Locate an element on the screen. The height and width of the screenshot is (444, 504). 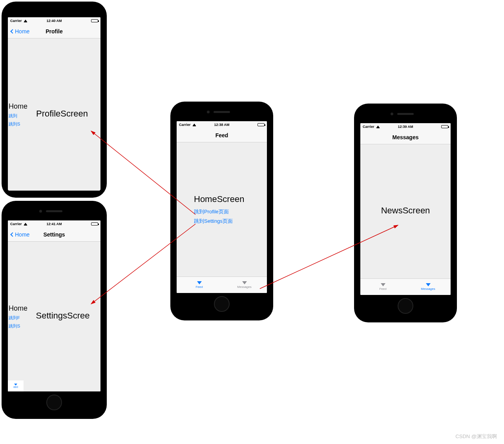
phone-settings: Carrier 12:41 AM Home Settings Home 跳到F … is located at coordinates (54, 310).